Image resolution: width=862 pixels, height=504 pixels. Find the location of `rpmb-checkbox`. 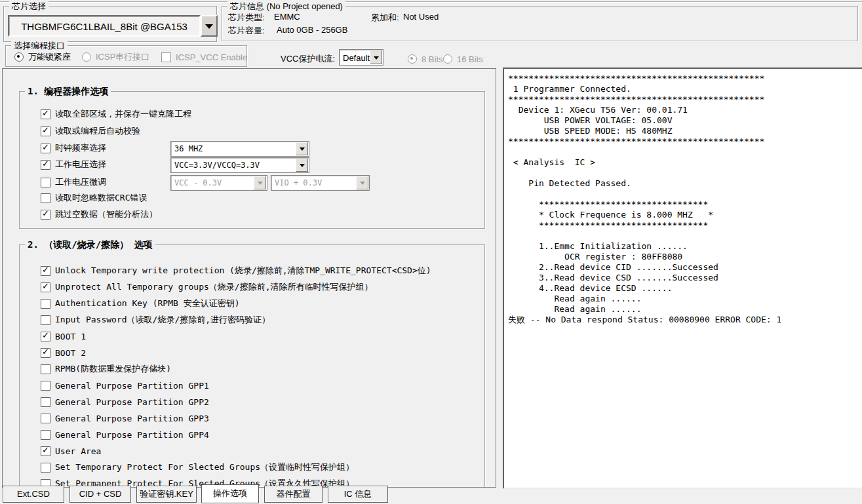

rpmb-checkbox is located at coordinates (46, 370).